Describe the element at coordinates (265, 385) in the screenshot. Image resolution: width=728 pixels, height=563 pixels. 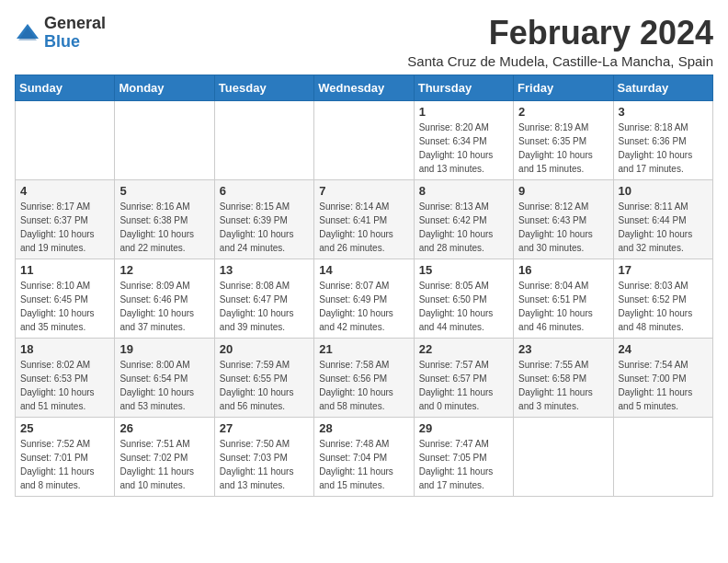
I see `day-info: Sunrise: 7:59 AMSunset: 6:55 PMDaylight:…` at that location.